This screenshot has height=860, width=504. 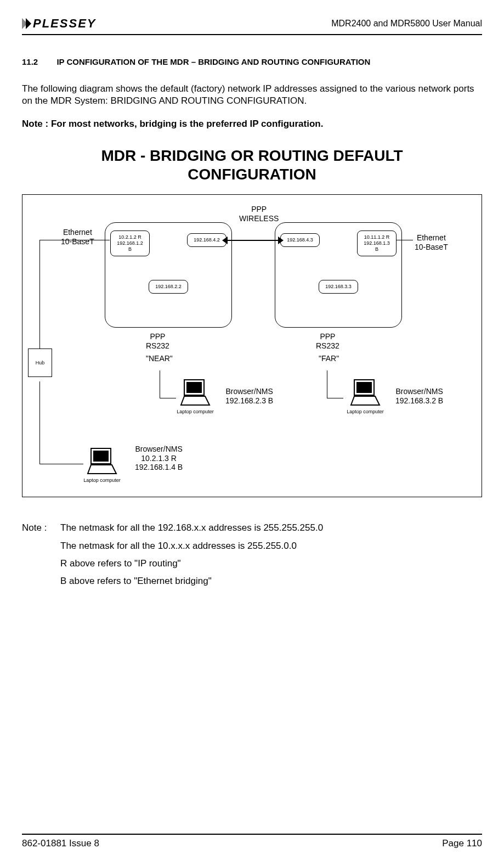 What do you see at coordinates (328, 341) in the screenshot?
I see `label-ppp-rs232-right: PPP RS232` at bounding box center [328, 341].